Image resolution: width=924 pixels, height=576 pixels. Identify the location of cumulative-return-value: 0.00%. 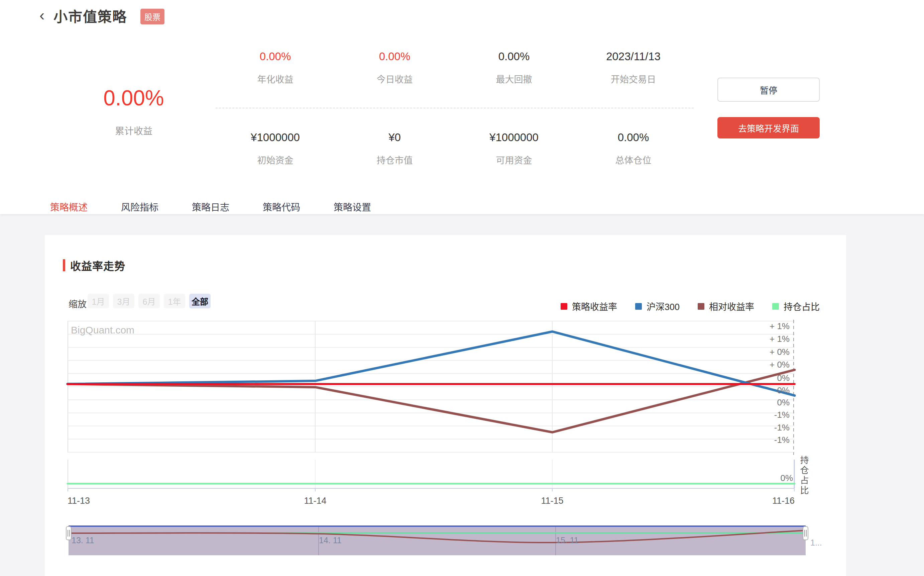
(134, 98).